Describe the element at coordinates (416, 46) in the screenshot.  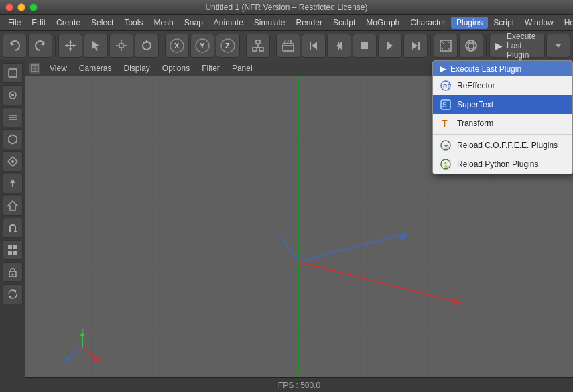
I see `next-frame-button` at that location.